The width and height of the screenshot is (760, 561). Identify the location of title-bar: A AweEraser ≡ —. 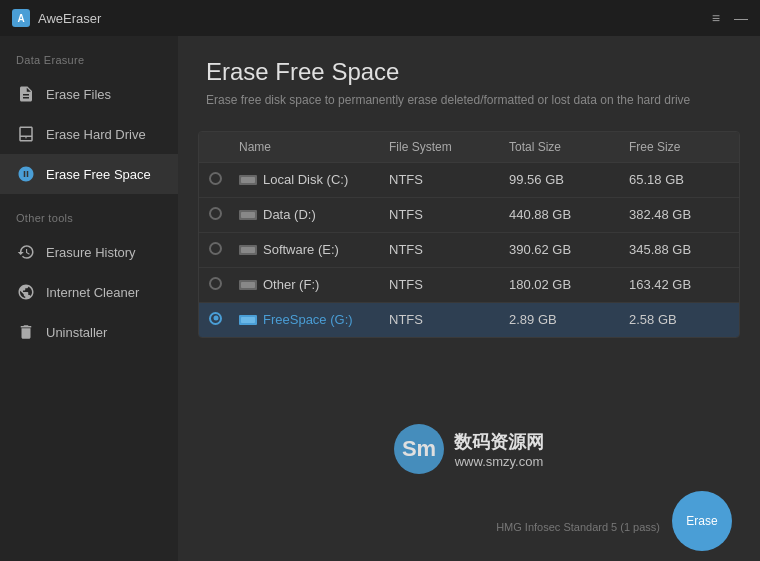
(380, 18).